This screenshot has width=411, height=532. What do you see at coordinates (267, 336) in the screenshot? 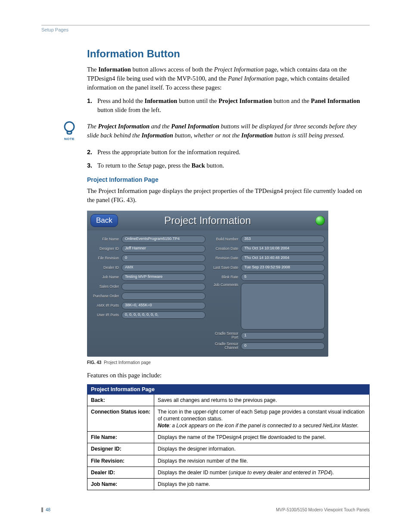
I see `panel-row: Cradle Sensor Port1` at bounding box center [267, 336].